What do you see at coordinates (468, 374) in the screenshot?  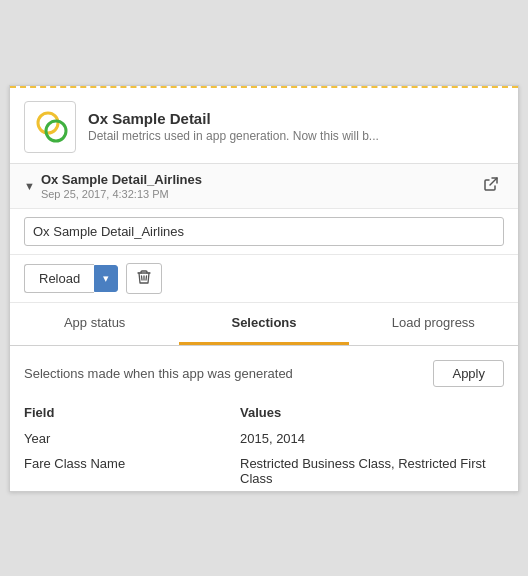 I see `apply-button: Apply` at bounding box center [468, 374].